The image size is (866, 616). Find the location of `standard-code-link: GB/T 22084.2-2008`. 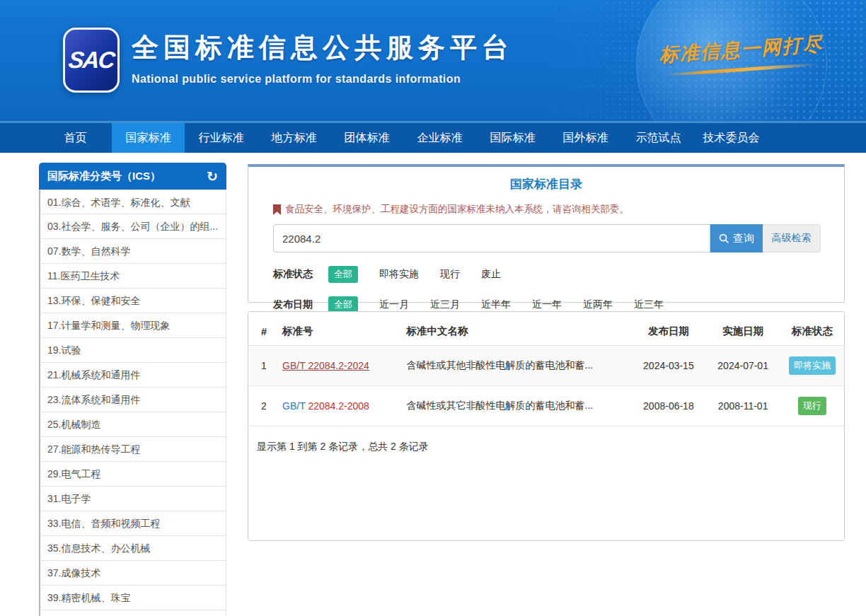

standard-code-link: GB/T 22084.2-2008 is located at coordinates (325, 406).